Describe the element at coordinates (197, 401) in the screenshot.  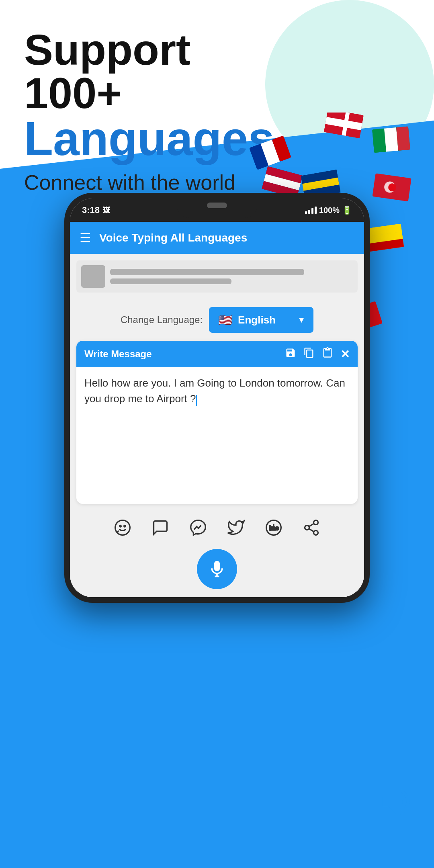
I see `text-cursor` at that location.